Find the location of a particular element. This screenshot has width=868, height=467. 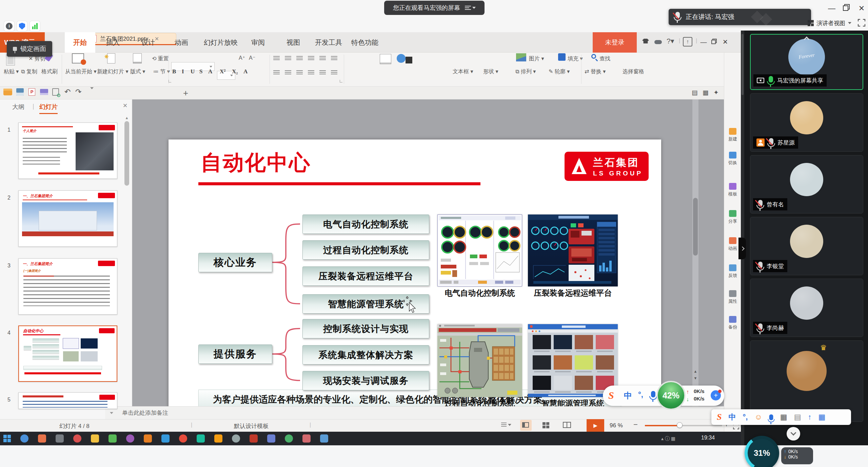

tray-icons: ▴ ⓘ ▦ is located at coordinates (668, 439).